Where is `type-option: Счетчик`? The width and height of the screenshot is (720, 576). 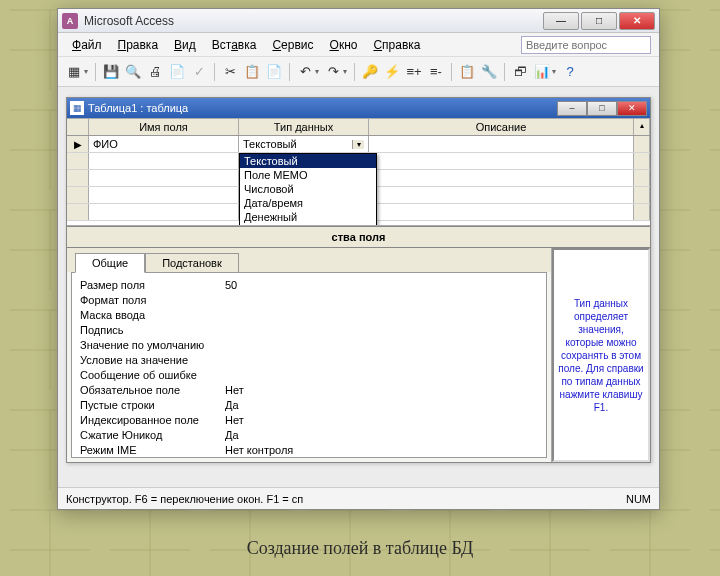 type-option: Счетчик is located at coordinates (308, 225).